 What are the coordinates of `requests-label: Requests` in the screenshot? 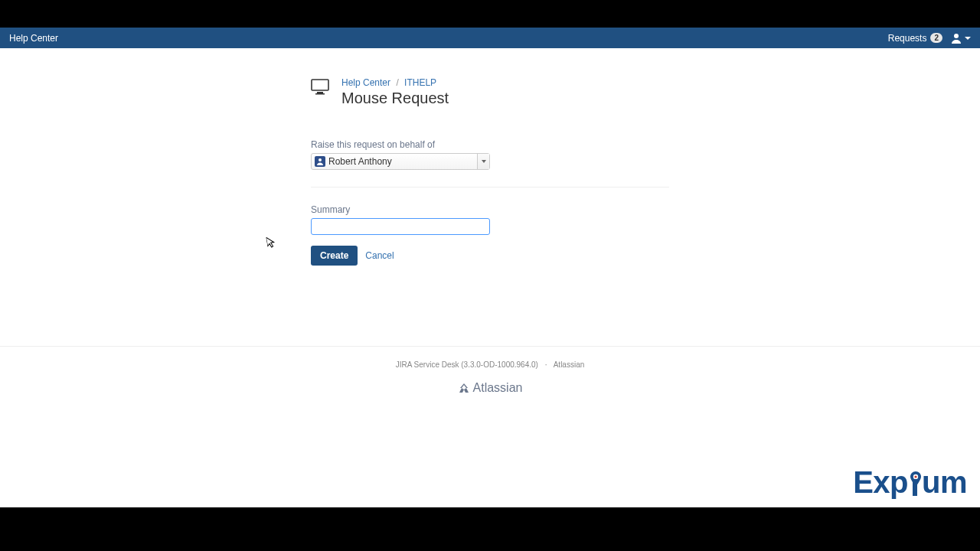 It's located at (908, 38).